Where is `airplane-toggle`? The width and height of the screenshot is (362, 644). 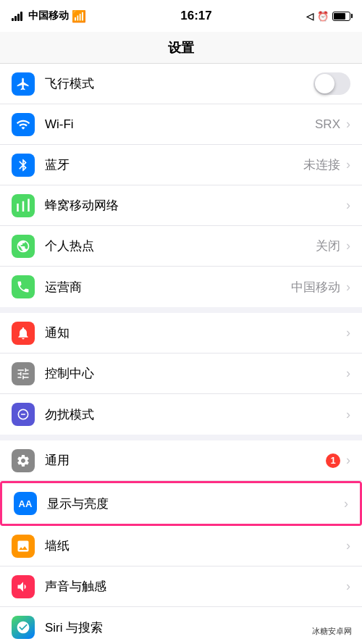 airplane-toggle is located at coordinates (332, 84).